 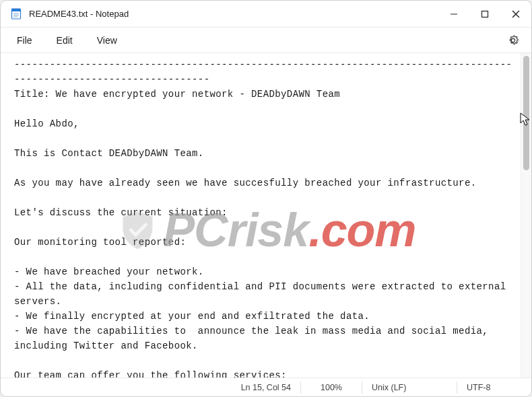 What do you see at coordinates (526, 215) in the screenshot?
I see `vertical-scrollbar` at bounding box center [526, 215].